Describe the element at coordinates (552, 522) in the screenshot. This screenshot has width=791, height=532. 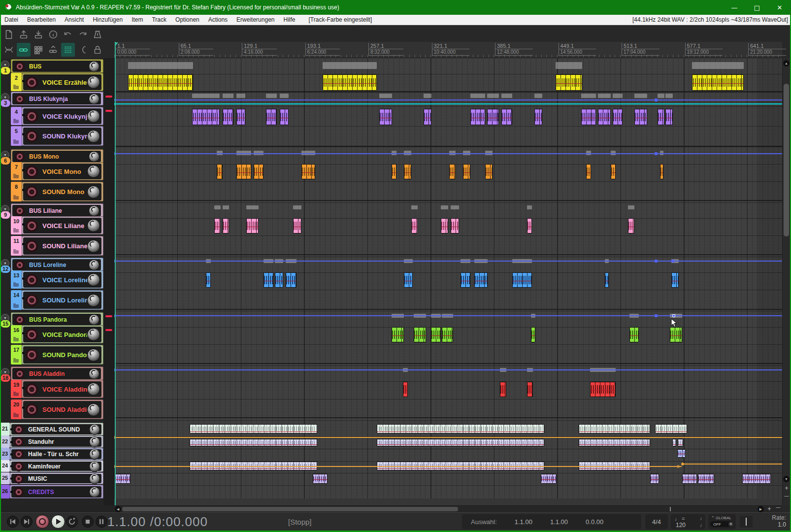
I see `selection-panel: Auswahl: 1.1.00 1.1.00 0.0.00` at that location.